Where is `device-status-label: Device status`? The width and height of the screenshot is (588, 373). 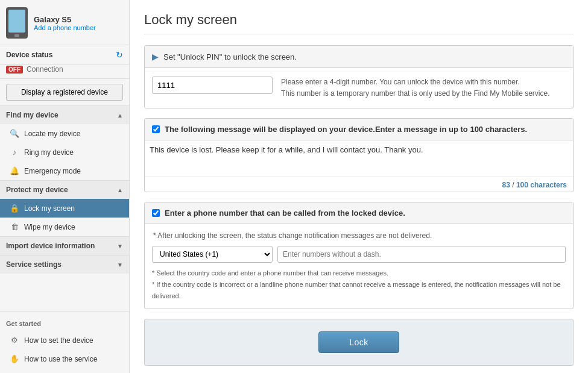
device-status-label: Device status is located at coordinates (29, 55).